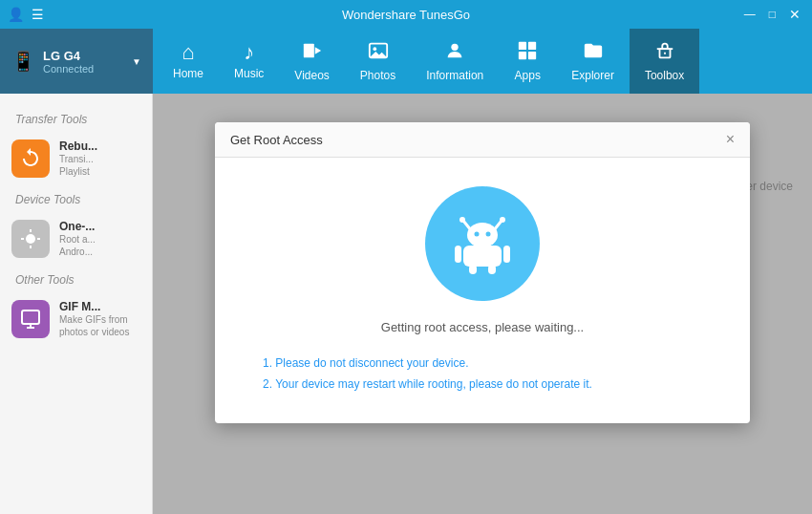 The image size is (812, 514). I want to click on device-dropdown-arrow: ▼, so click(137, 61).